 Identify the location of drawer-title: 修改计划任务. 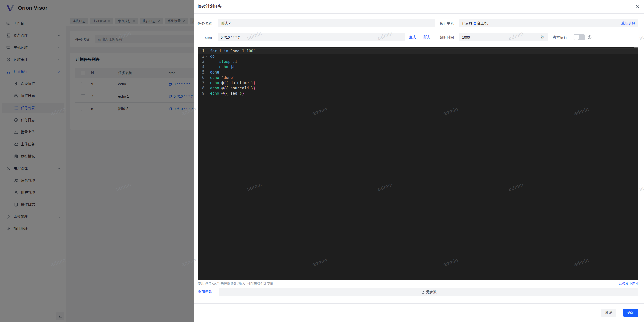
(210, 7).